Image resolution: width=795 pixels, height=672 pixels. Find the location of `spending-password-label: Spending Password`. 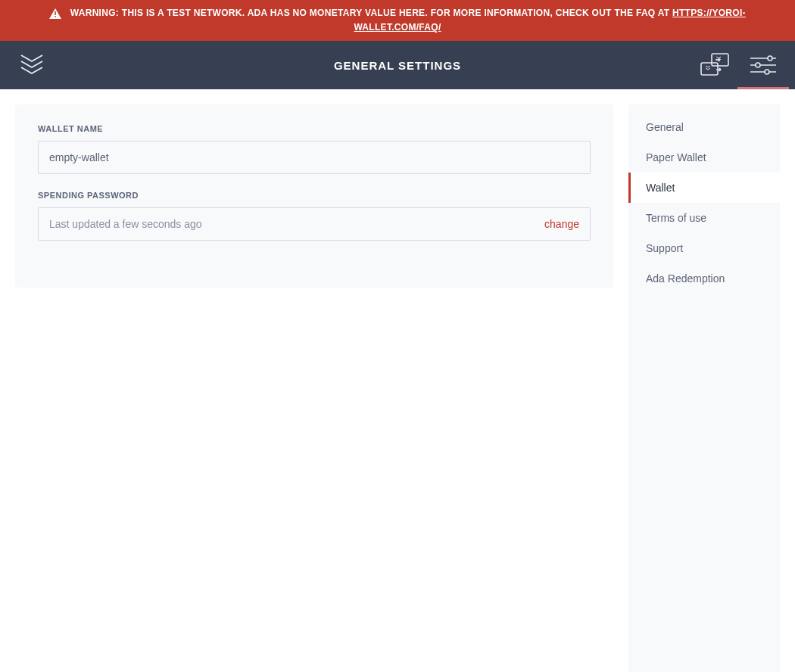

spending-password-label: Spending Password is located at coordinates (314, 195).